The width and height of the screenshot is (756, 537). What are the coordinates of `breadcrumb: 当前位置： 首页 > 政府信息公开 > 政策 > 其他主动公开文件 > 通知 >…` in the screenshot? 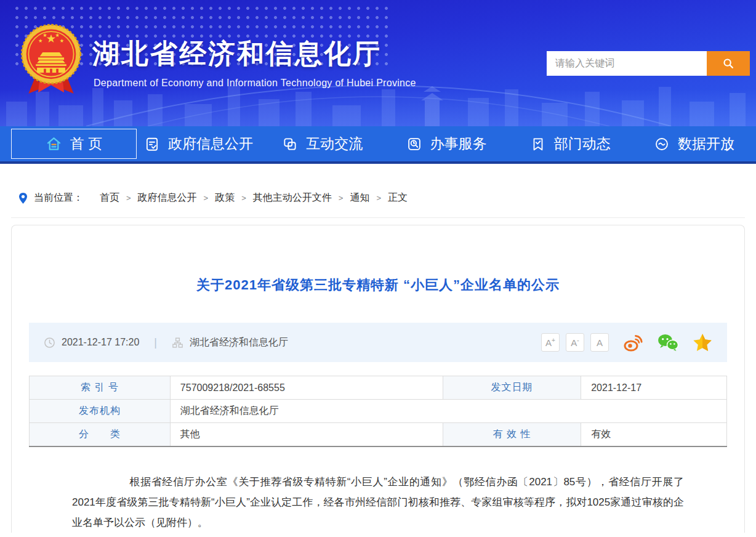 It's located at (378, 198).